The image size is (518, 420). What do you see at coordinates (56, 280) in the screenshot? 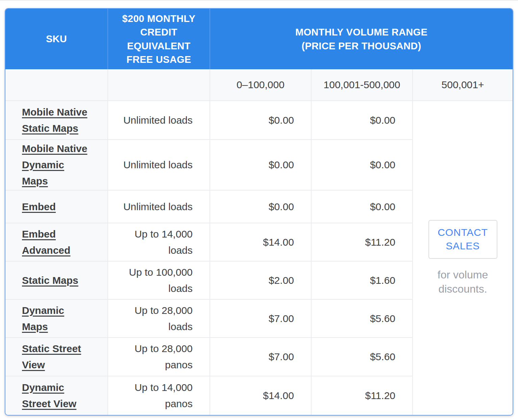
I see `table-row-sku-cell: Static Maps` at bounding box center [56, 280].